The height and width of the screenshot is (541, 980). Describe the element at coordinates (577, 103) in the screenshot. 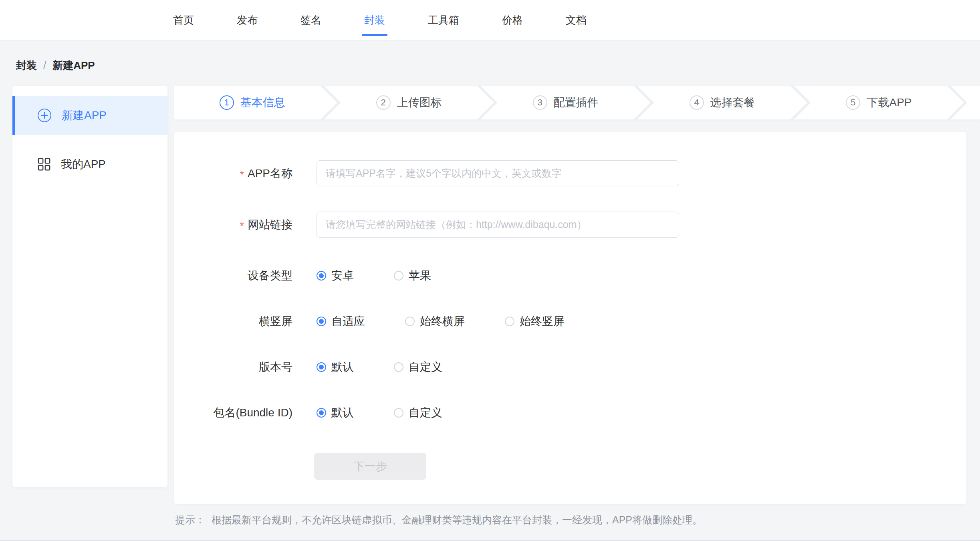

I see `step-wizard: 1 基本信息 2 上传图标 3 配置插件 4 选择套餐 5 下载APP` at that location.